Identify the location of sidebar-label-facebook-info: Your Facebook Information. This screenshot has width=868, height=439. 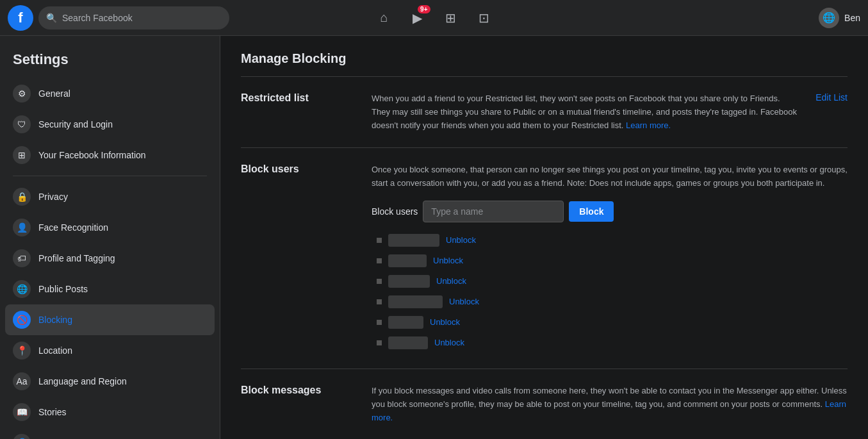
(92, 155).